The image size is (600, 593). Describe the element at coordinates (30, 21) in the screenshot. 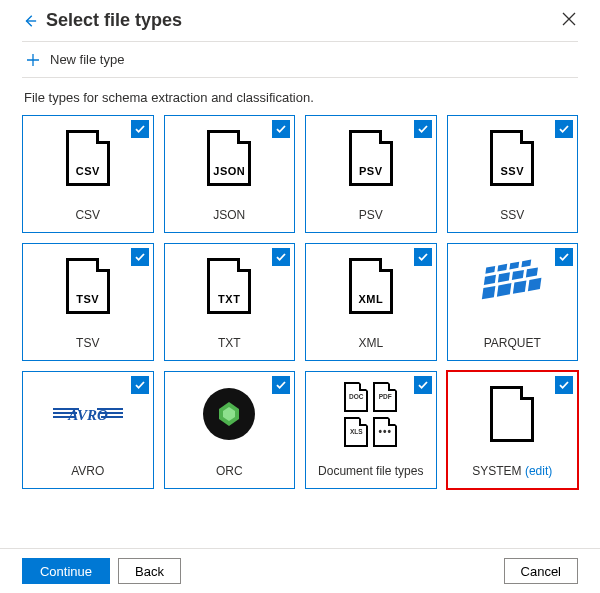

I see `back-arrow-icon` at that location.